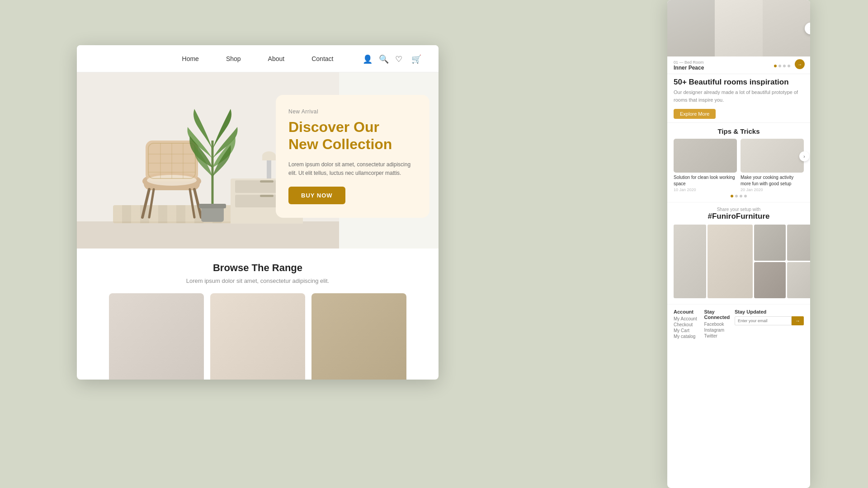 Image resolution: width=868 pixels, height=488 pixels. Describe the element at coordinates (705, 181) in the screenshot. I see `tip-desc-1: Solution for clean look working space` at that location.